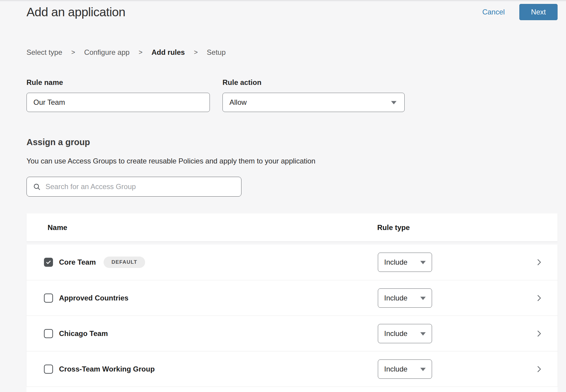 The height and width of the screenshot is (392, 566). I want to click on group-name: Core Team, so click(77, 262).